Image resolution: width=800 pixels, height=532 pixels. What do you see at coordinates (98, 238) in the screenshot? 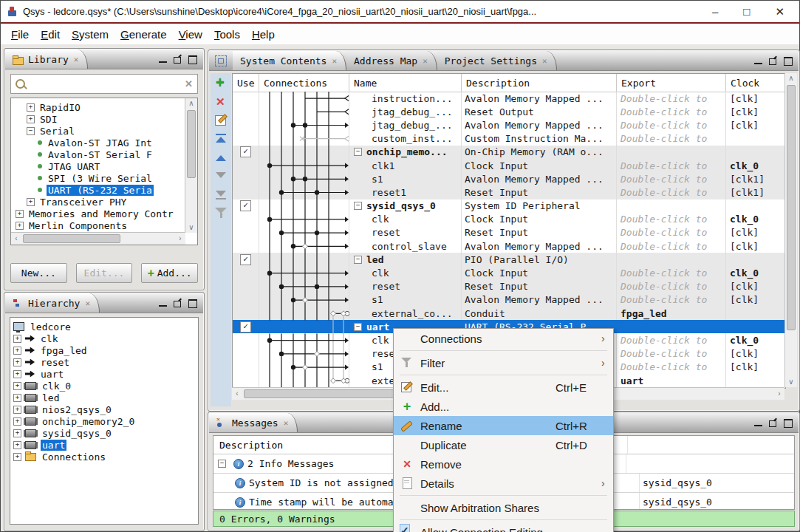
I see `library-horizontal-scrollbar: ‹ ›` at bounding box center [98, 238].